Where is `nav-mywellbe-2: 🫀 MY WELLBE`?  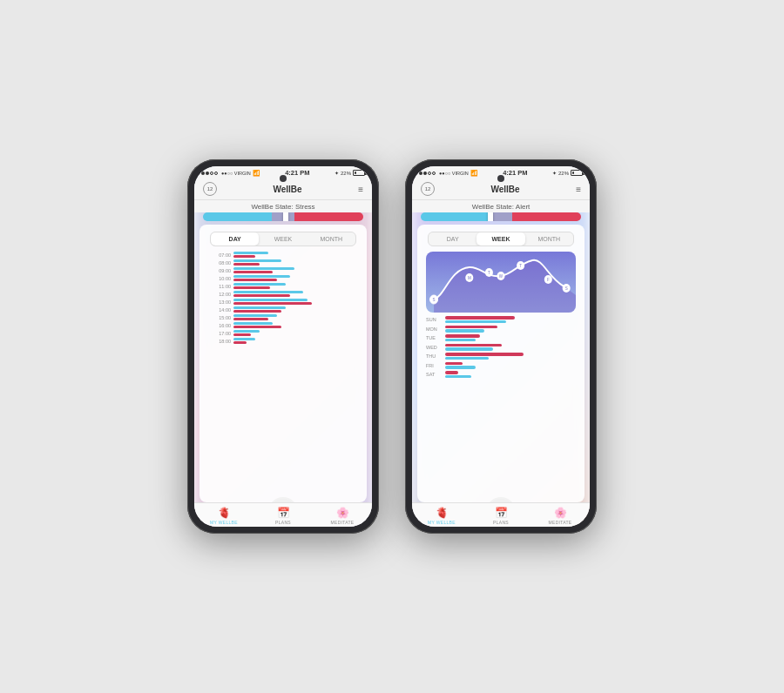 nav-mywellbe-2: 🫀 MY WELLBE is located at coordinates (442, 515).